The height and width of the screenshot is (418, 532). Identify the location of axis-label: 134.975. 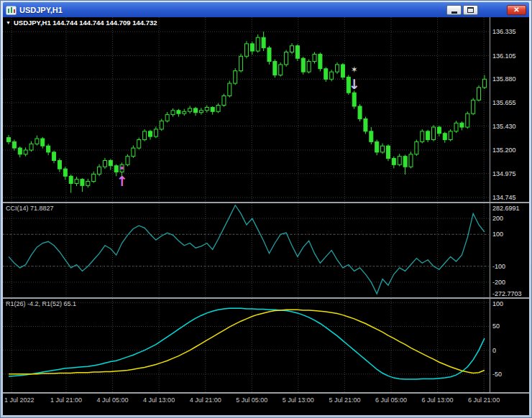
(505, 174).